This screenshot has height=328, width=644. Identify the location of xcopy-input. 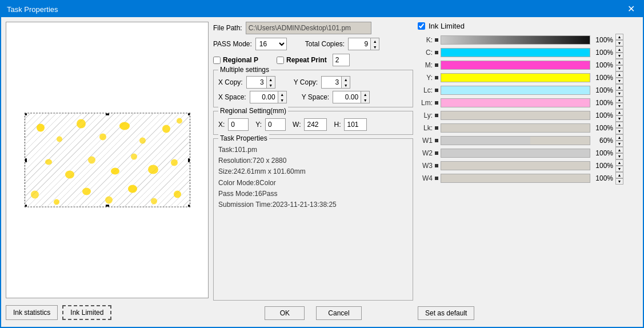
(257, 82).